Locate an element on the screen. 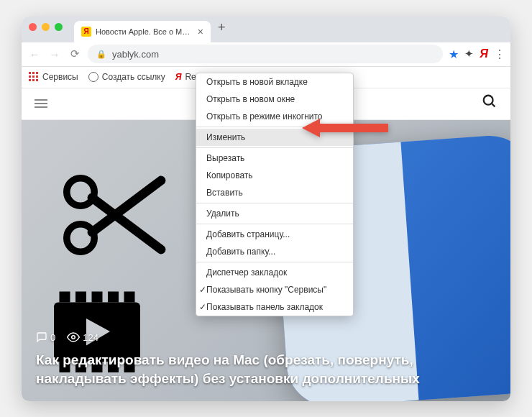  tab-title: Новости Apple. Все о Mac, iP is located at coordinates (145, 32).